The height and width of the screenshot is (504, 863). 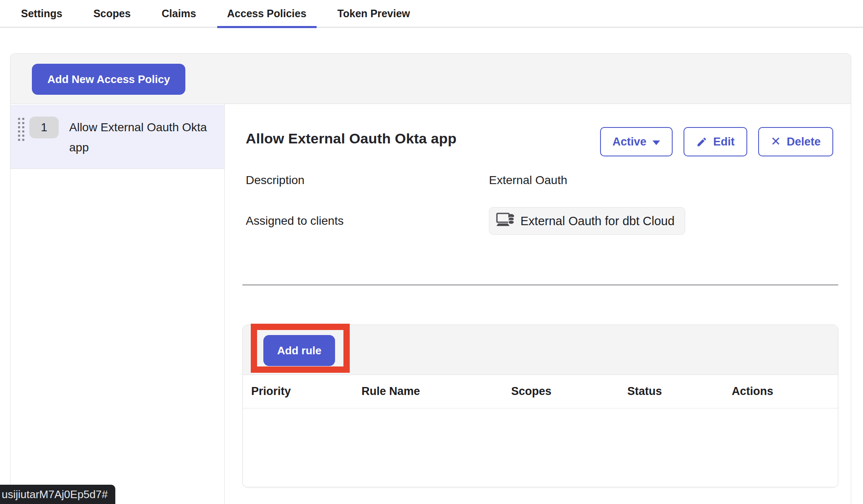 What do you see at coordinates (117, 137) in the screenshot?
I see `policy-list-item-selected: 1 Allow External Oauth Okta app` at bounding box center [117, 137].